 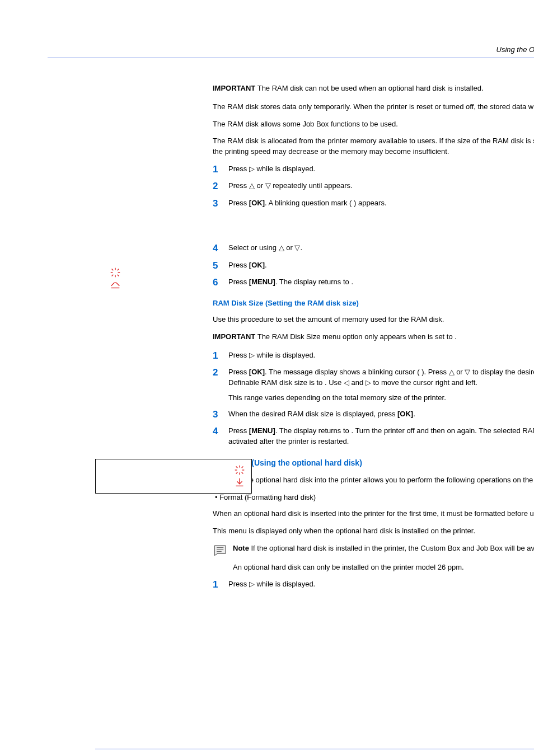 What do you see at coordinates (373, 124) in the screenshot?
I see `paragraph: The RAM disk allows some Job Box functio…` at bounding box center [373, 124].